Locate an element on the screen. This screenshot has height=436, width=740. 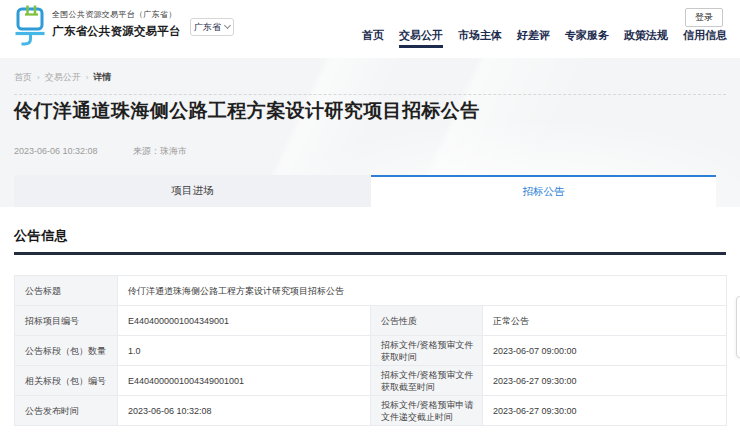
info-value-cell: E4404000001004349001 is located at coordinates (244, 321).